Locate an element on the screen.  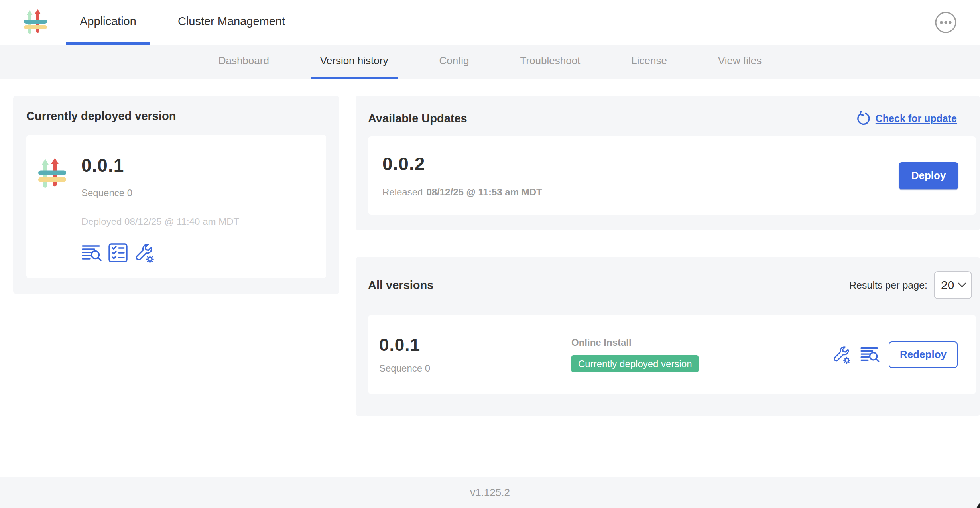
deployed-version-info: 0.0.1 Sequence 0 Deployed 08/12/25 @ 11:… is located at coordinates (160, 209).